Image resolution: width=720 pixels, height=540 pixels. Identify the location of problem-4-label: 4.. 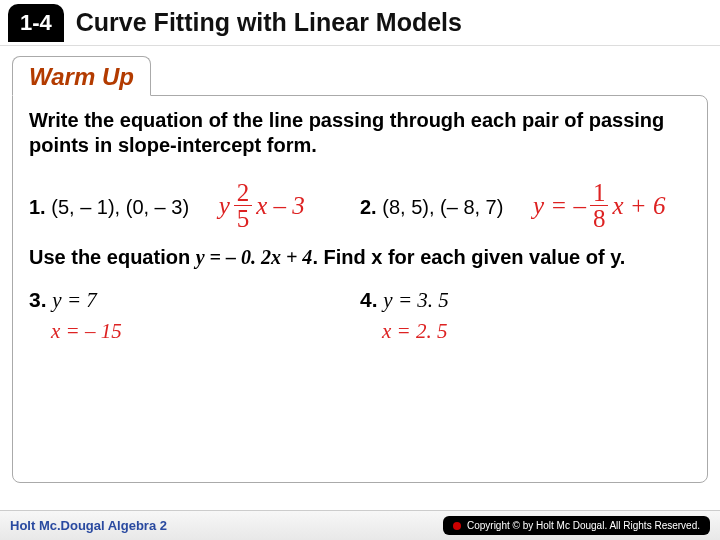
(369, 300).